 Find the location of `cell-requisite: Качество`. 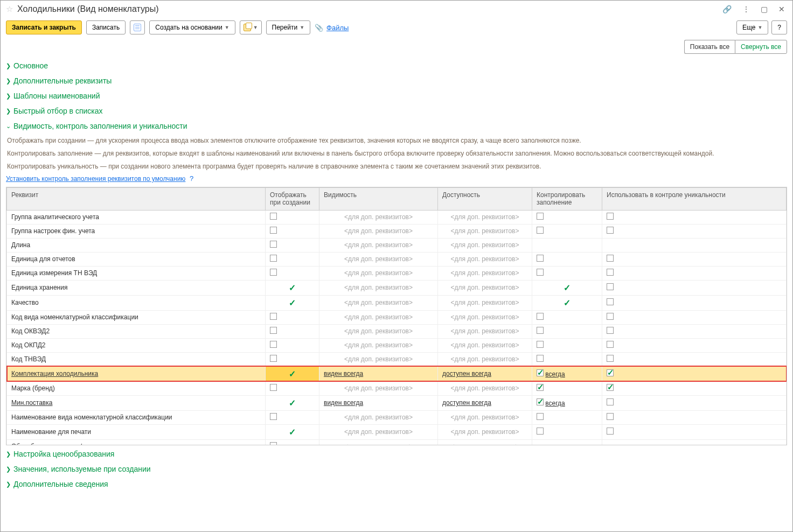

cell-requisite: Качество is located at coordinates (136, 303).